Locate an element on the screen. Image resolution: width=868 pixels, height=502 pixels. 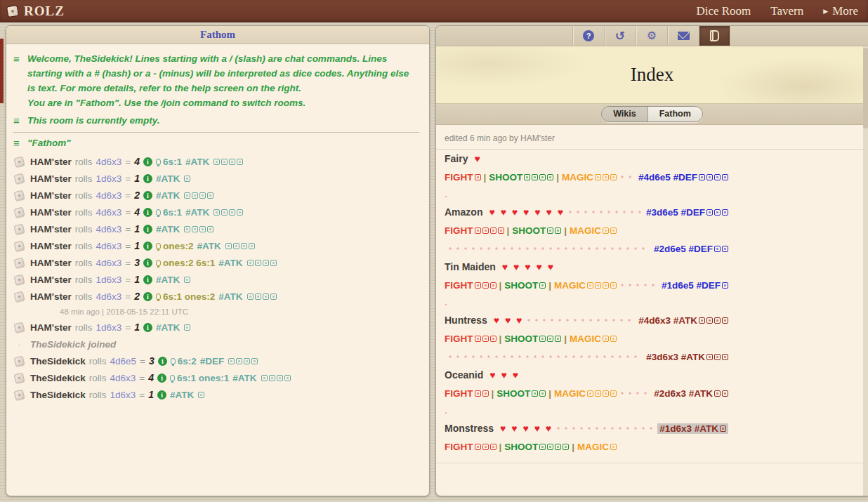
roll-flags-text: ones:2 is located at coordinates (178, 246).